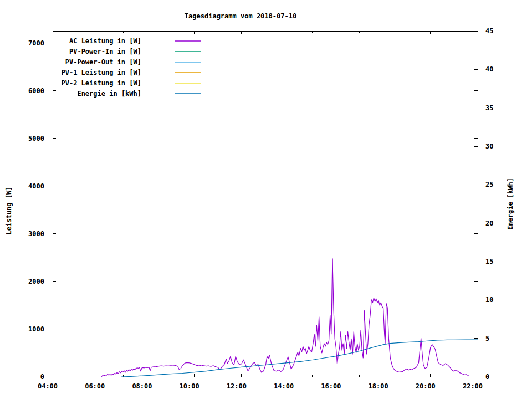 This screenshot has height=399, width=532. Describe the element at coordinates (37, 139) in the screenshot. I see `y-left-tick-label: 5000` at that location.